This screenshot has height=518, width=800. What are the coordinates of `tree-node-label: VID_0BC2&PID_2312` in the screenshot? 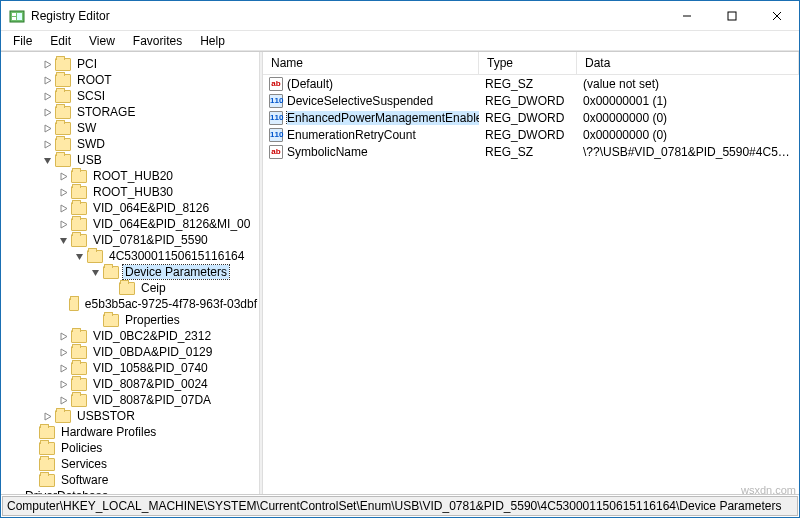 It's located at (152, 336).